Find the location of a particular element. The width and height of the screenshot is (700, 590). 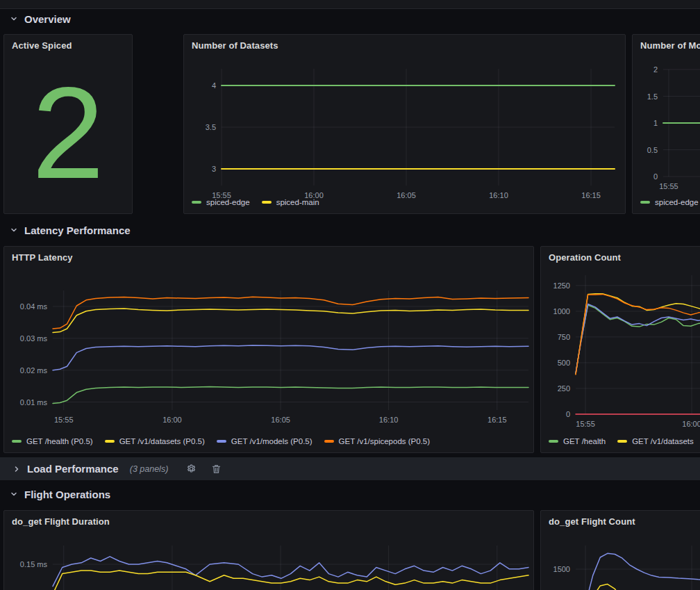

legend-item: GET /v1/datasets (P0.5) is located at coordinates (155, 441).